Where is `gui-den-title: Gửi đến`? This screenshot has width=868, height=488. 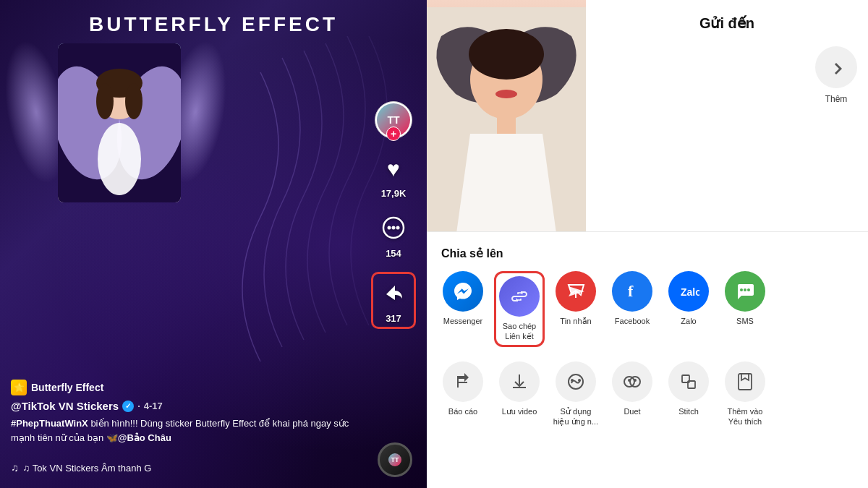 gui-den-title: Gửi đến is located at coordinates (727, 23).